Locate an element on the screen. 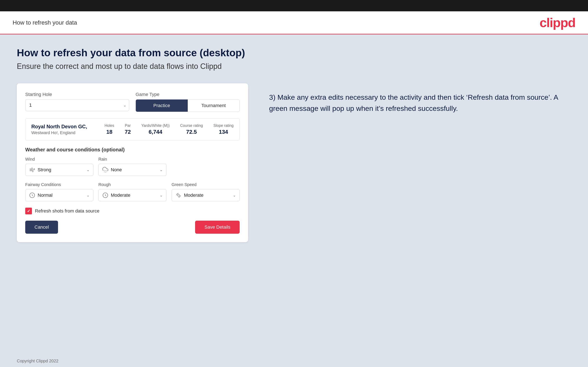 The image size is (588, 367). course-name: Royal North Devon GC, is located at coordinates (59, 127).